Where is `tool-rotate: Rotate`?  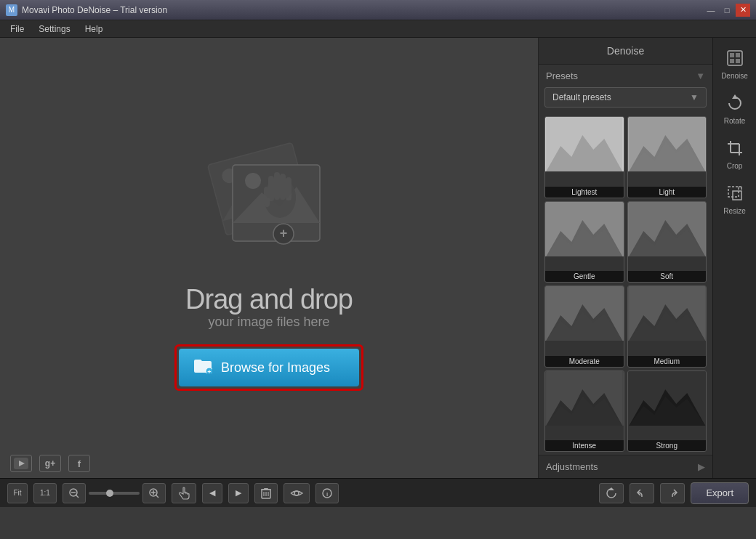 tool-rotate: Rotate is located at coordinates (735, 110).